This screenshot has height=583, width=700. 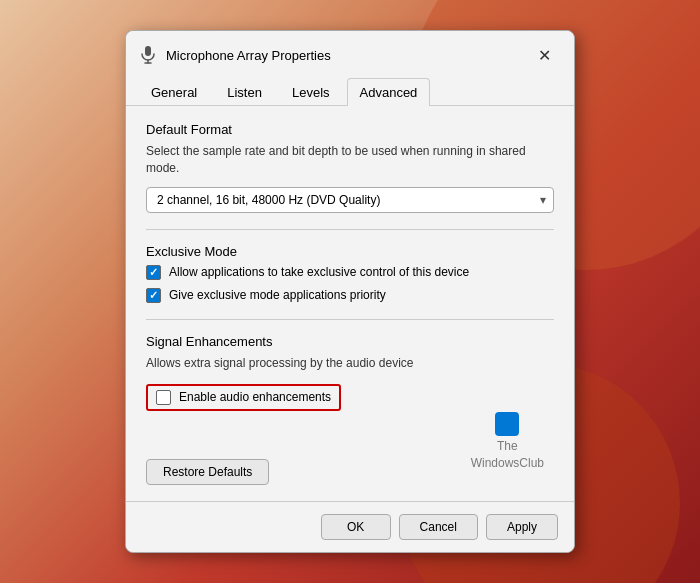 What do you see at coordinates (350, 92) in the screenshot?
I see `tabs-container: General Listen Levels Advanced` at bounding box center [350, 92].